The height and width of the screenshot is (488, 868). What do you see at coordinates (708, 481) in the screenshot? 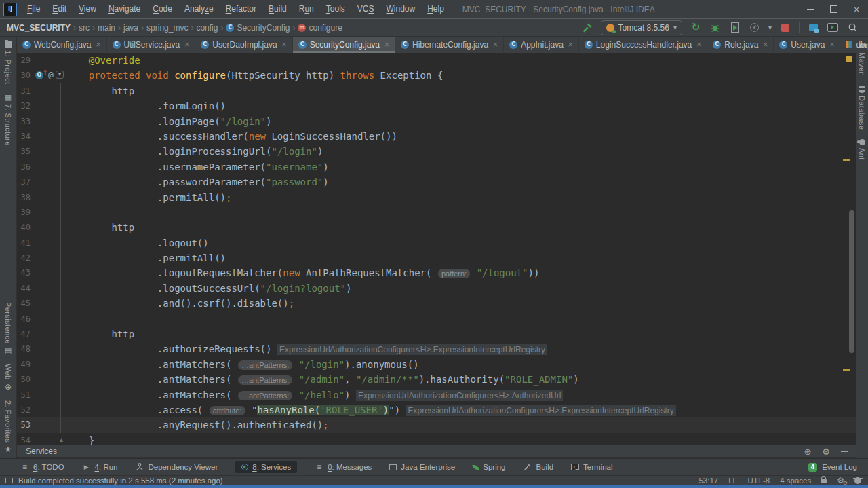
I see `caret-position: 53:17` at bounding box center [708, 481].